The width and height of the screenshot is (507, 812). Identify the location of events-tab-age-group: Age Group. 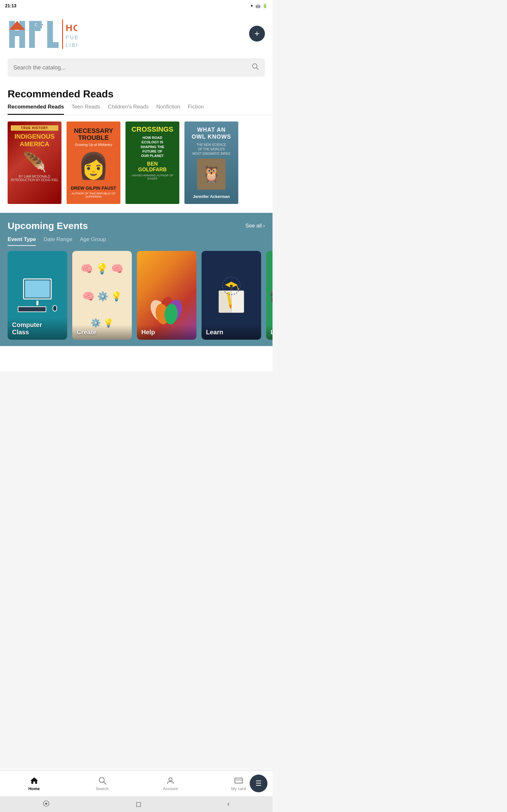
(93, 241).